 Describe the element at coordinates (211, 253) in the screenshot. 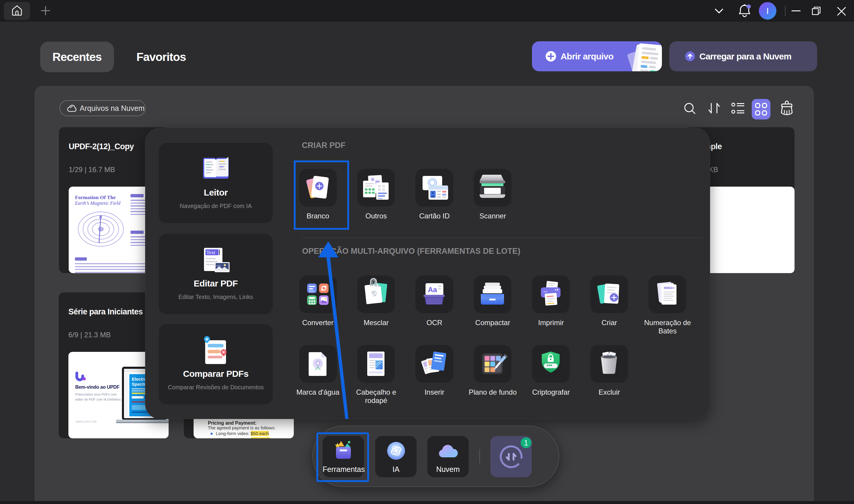

I see `svg-text: Text` at that location.